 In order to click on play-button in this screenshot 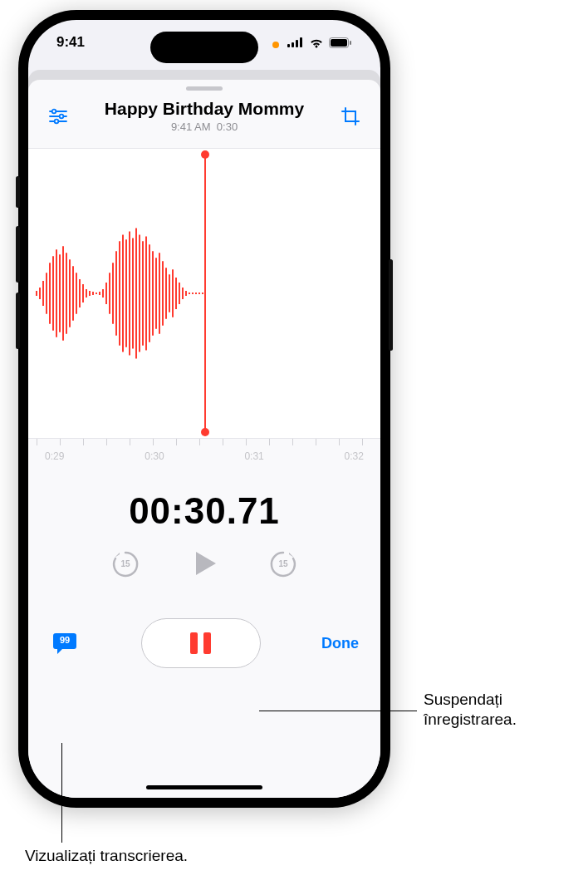, I will do `click(204, 563)`.